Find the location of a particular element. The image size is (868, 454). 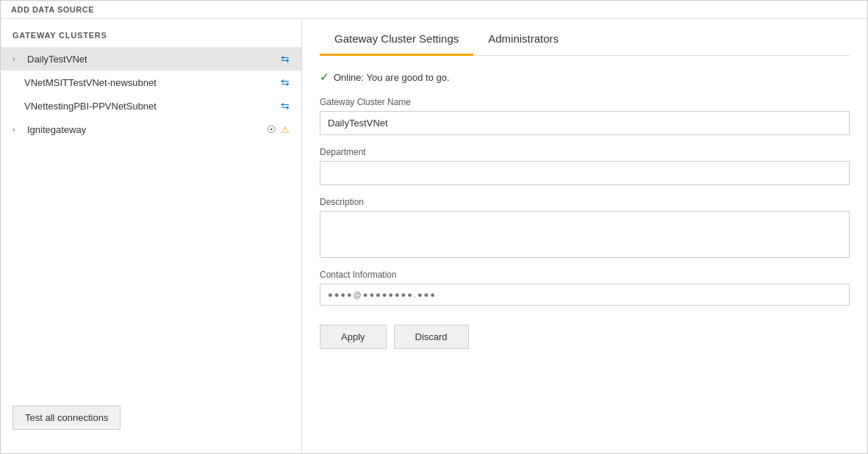

cluster-name: Ignitegateway is located at coordinates (145, 129).